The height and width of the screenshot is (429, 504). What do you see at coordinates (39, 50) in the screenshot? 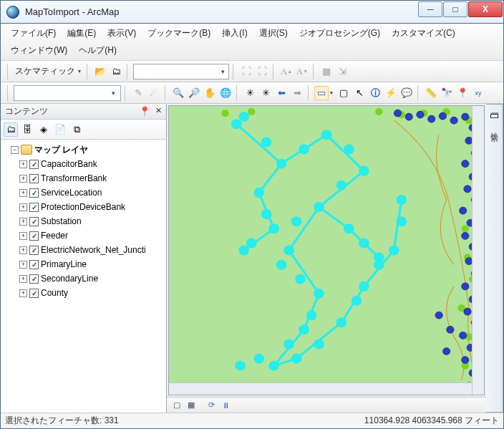
I see `menu-windows: ウィンドウ(W)` at bounding box center [39, 50].